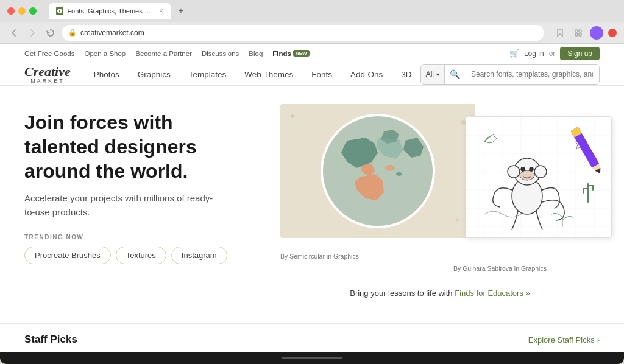  Describe the element at coordinates (552, 54) in the screenshot. I see `or-text: or` at that location.